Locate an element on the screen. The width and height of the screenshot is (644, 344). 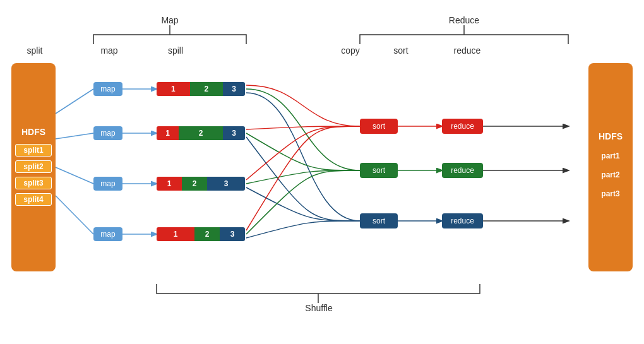
spill-col-label: spill is located at coordinates (176, 50).